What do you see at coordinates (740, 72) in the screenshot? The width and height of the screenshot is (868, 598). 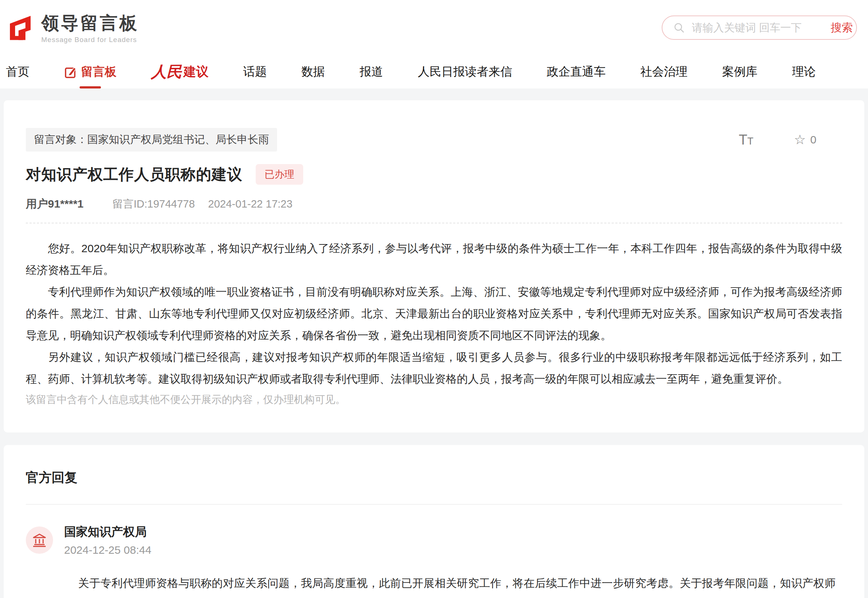 I see `nav-case-library: 案例库` at bounding box center [740, 72].